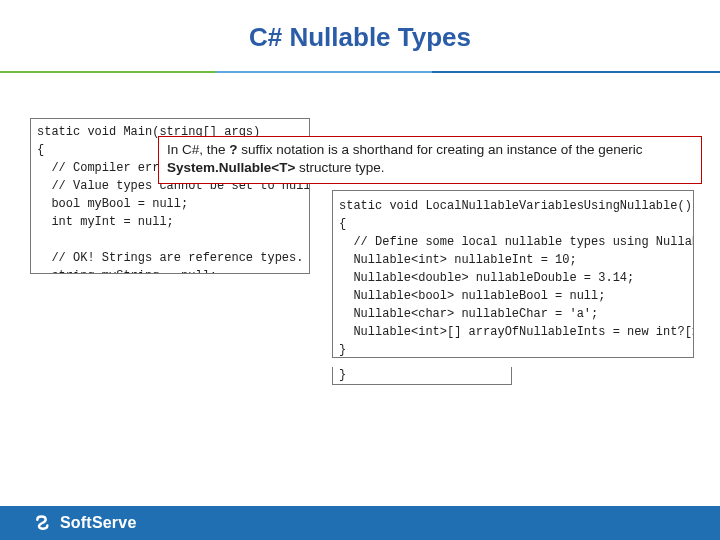 The height and width of the screenshot is (540, 720). I want to click on brand-logo-icon, so click(44, 523).